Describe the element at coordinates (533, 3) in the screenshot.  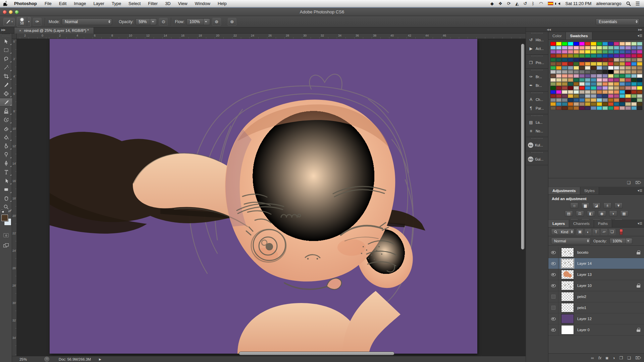
I see `bluetooth-icon: ᛒ` at that location.